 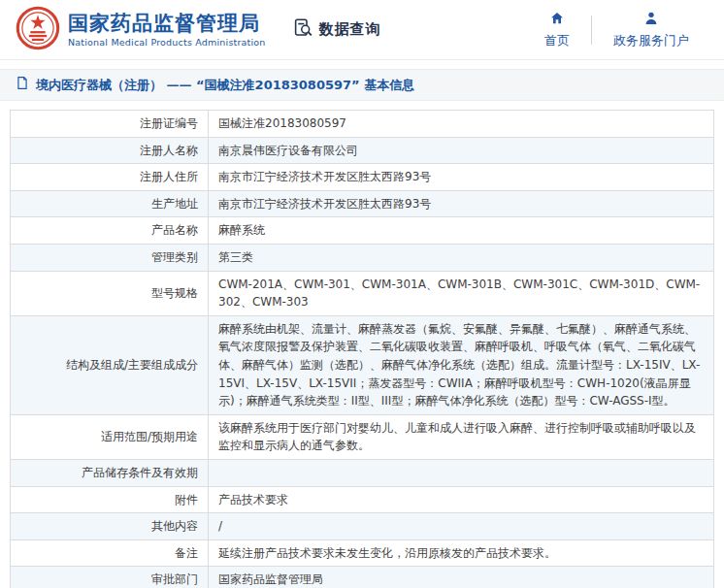 I want to click on table-row: 注册人住所南京市江宁经济技术开发区胜太西路93号, so click(x=363, y=178).